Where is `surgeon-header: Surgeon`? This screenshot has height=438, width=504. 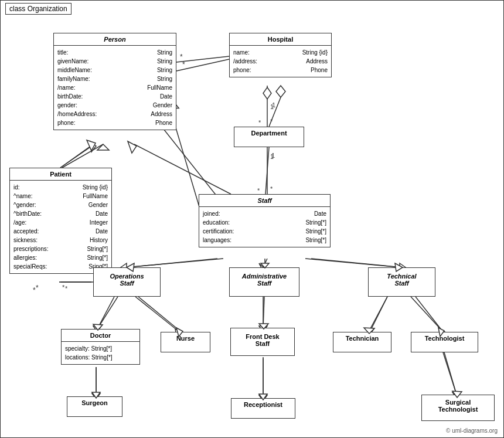 surgeon-header: Surgeon is located at coordinates (95, 403).